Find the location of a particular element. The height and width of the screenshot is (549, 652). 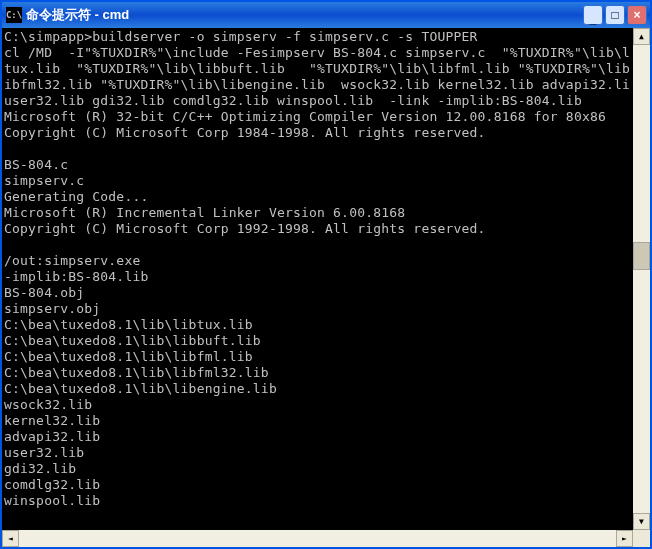

terminal-line: tux.lib "%TUXDIR%"\lib\libbuft.lib "%TUX… is located at coordinates (318, 69).